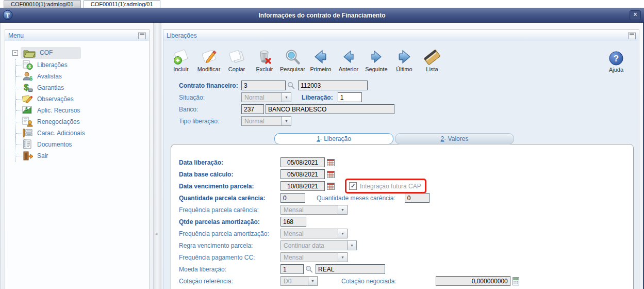 Image resolution: width=644 pixels, height=289 pixels. What do you see at coordinates (303, 186) in the screenshot?
I see `data-vencimento-parcela-input` at bounding box center [303, 186].